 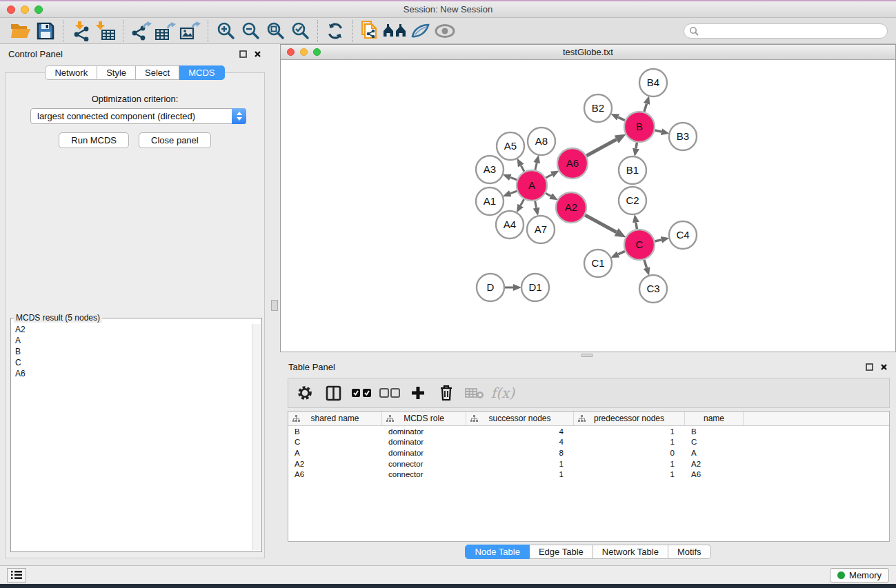 I want to click on tab-mcds: MCDS, so click(x=201, y=73).